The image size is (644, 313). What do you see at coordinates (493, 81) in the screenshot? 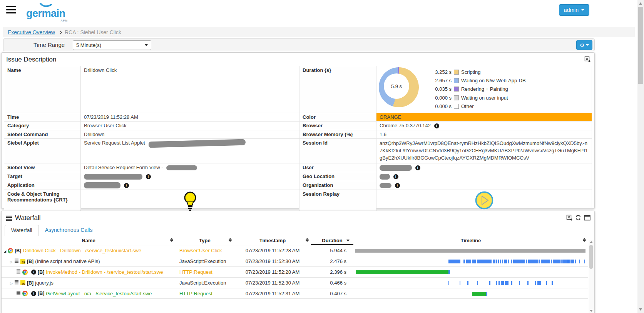
I see `legend-label: Waiting on N/w-Web-App-DB` at bounding box center [493, 81].